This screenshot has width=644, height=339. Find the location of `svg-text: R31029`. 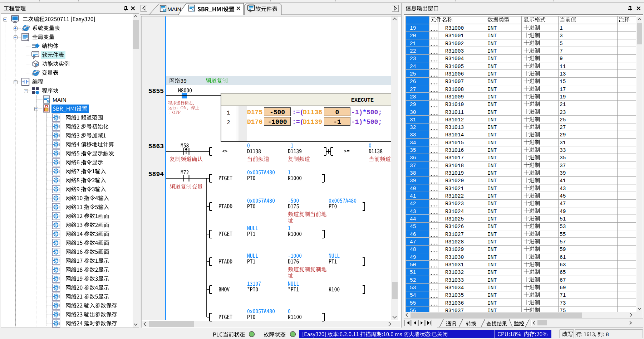

svg-text: R31029 is located at coordinates (454, 250).